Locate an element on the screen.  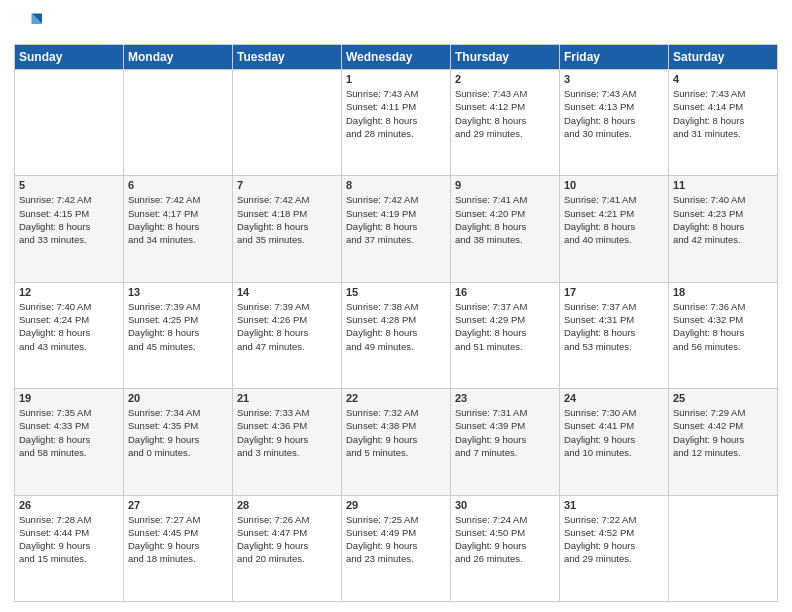
calendar-cell: 21Sunrise: 7:33 AM Sunset: 4:36 PM Dayli… is located at coordinates (288, 442).